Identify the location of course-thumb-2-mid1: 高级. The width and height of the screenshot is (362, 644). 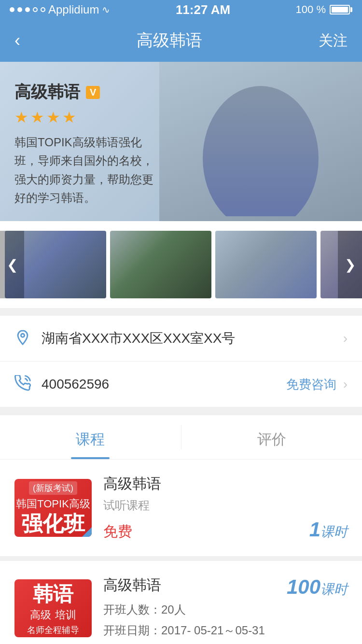
(41, 615).